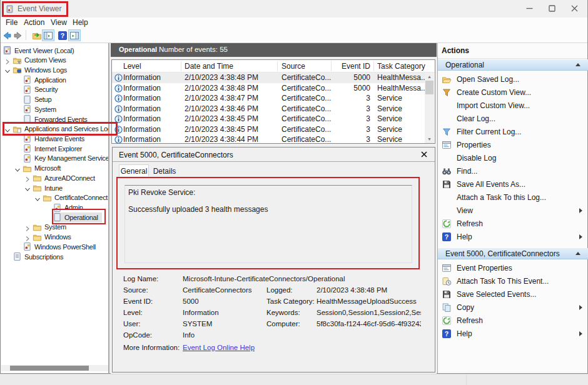  What do you see at coordinates (513, 106) in the screenshot?
I see `action-import-custom-view: Import Custom View...` at bounding box center [513, 106].